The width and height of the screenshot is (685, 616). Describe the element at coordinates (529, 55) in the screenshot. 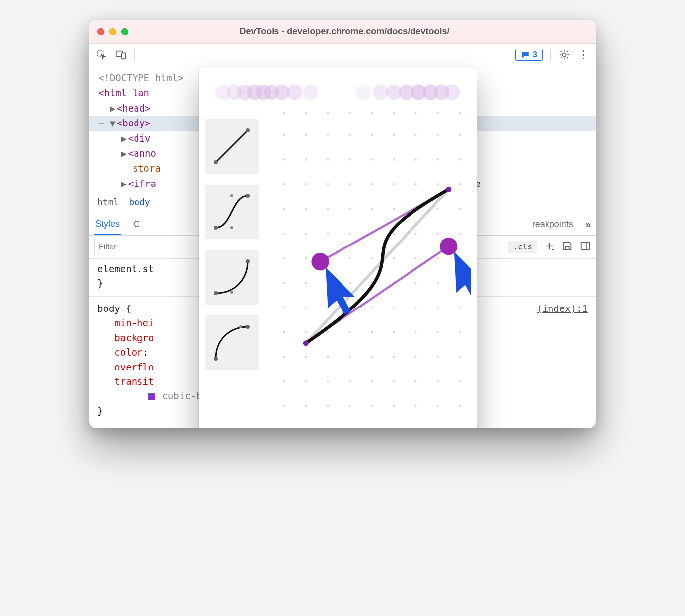

I see `issues-button: 3` at that location.